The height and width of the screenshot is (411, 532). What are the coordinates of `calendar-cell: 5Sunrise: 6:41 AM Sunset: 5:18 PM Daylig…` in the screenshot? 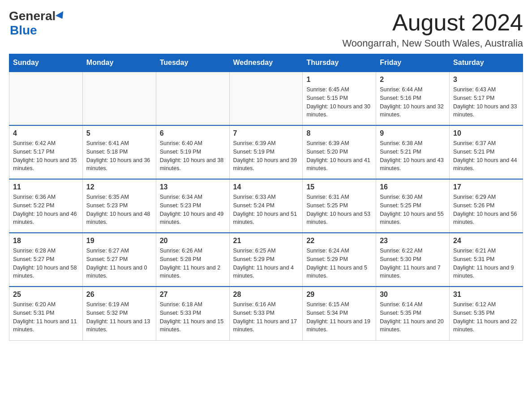 It's located at (119, 152).